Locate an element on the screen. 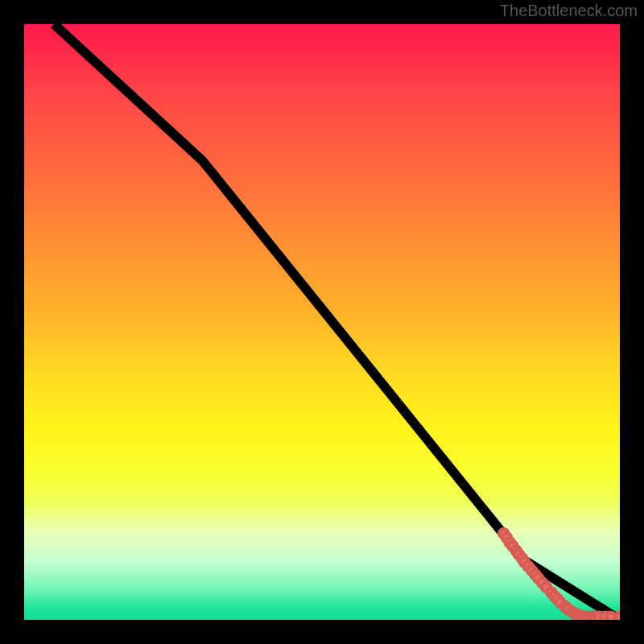  data-point is located at coordinates (617, 617).